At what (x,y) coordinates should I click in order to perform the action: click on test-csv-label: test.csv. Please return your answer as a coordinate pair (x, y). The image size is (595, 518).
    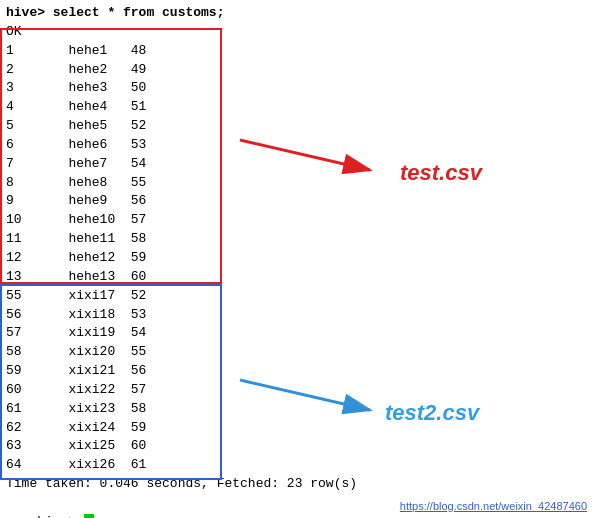
    Looking at the image, I should click on (441, 173).